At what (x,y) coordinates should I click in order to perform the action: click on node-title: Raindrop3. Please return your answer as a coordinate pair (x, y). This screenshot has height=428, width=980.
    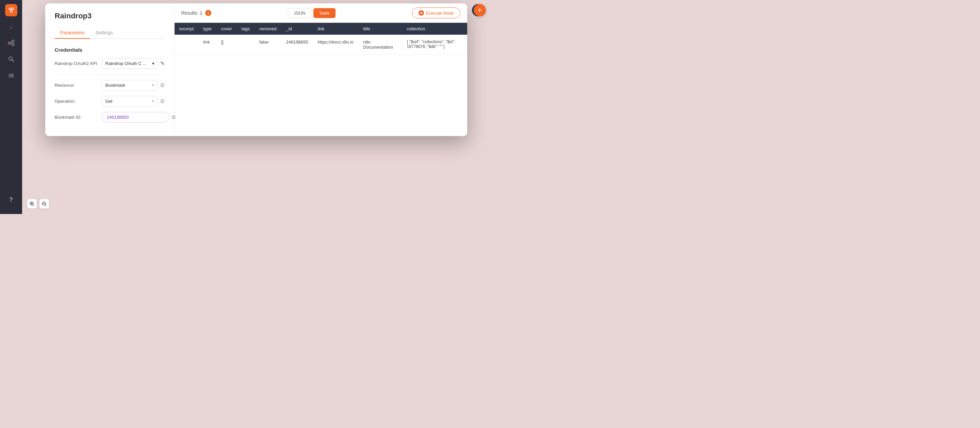
    Looking at the image, I should click on (110, 16).